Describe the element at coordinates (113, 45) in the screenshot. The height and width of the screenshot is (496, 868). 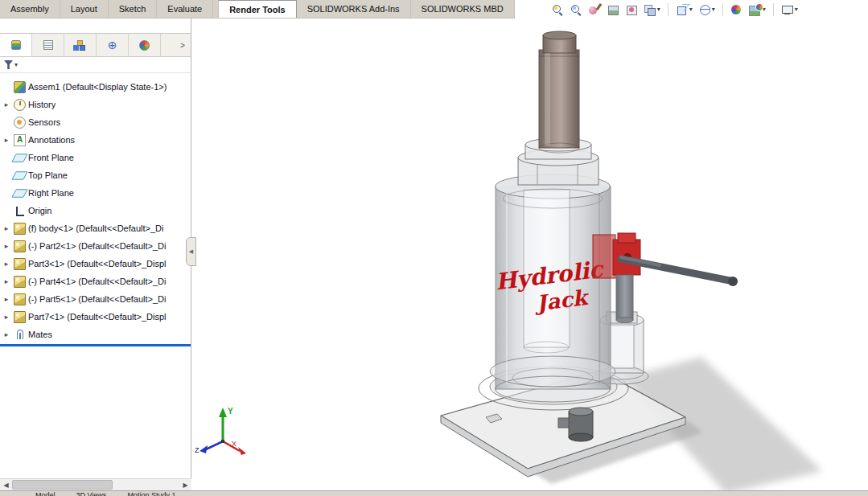
I see `dimxpertmanager-tab` at that location.